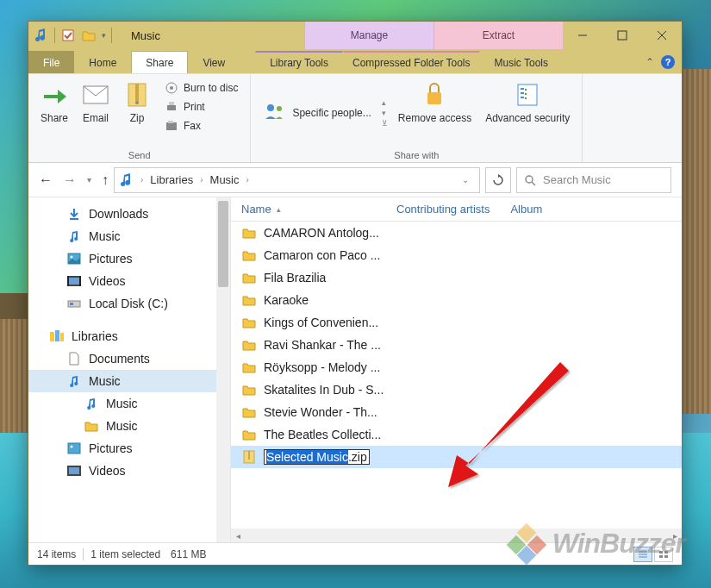 The image size is (711, 588). Describe the element at coordinates (583, 35) in the screenshot. I see `minimize-button` at that location.